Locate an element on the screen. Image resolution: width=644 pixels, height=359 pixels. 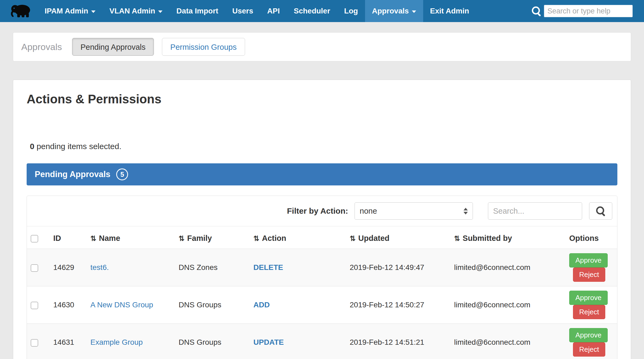
nav-ipam-admin: IPAM Admin is located at coordinates (70, 11).